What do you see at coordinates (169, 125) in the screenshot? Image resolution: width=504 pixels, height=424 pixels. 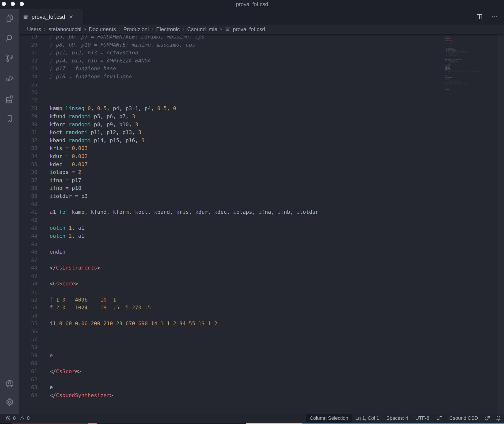 I see `code-line: 30kform randomi p8, p9, p10, 3` at bounding box center [169, 125].